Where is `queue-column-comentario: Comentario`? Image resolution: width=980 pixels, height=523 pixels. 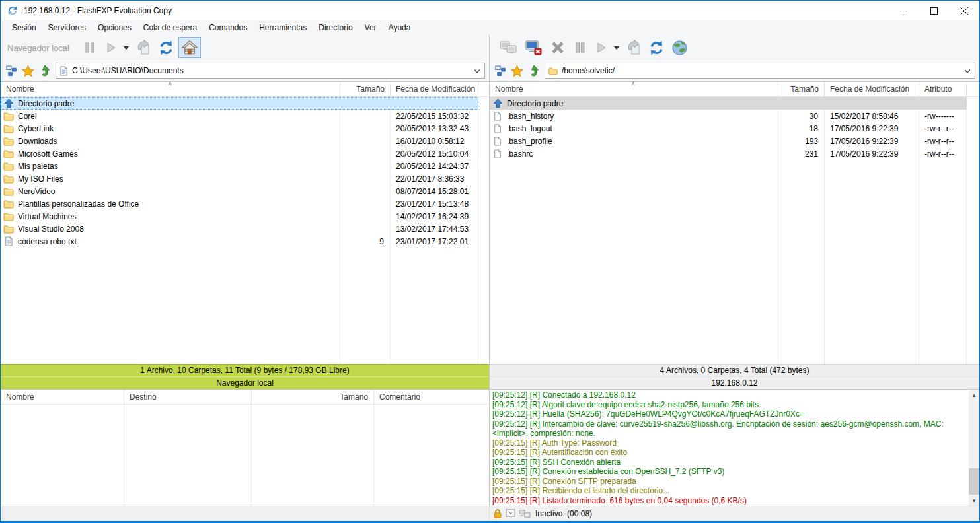
queue-column-comentario: Comentario is located at coordinates (432, 397).